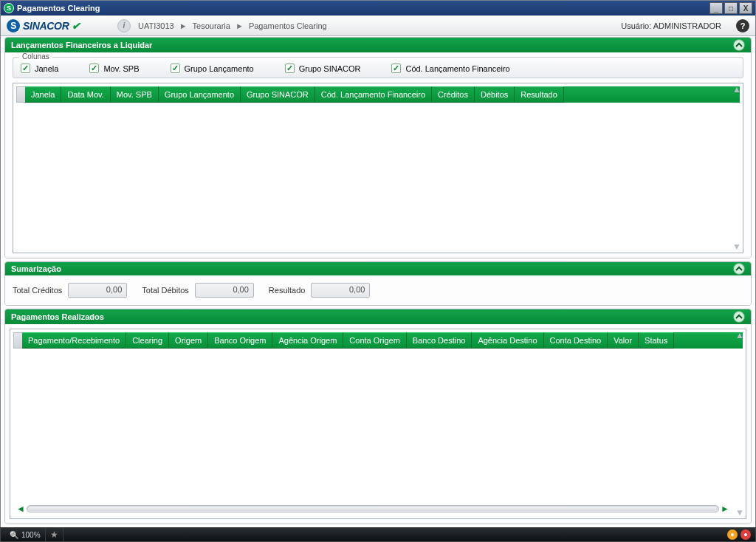 This screenshot has height=542, width=756. Describe the element at coordinates (372, 269) in the screenshot. I see `panel-sumarizacao-title: Sumarização` at that location.